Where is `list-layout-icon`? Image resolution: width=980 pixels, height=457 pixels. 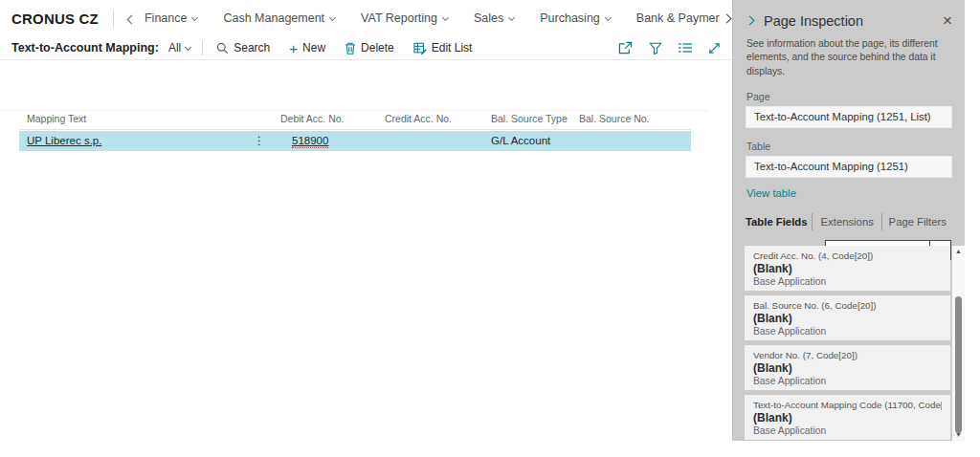
list-layout-icon is located at coordinates (685, 48).